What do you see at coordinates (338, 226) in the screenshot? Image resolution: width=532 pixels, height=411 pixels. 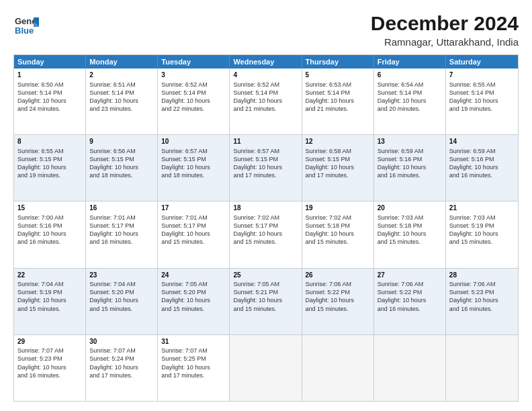 I see `cell-info: Sunset: 5:18 PM` at bounding box center [338, 226].